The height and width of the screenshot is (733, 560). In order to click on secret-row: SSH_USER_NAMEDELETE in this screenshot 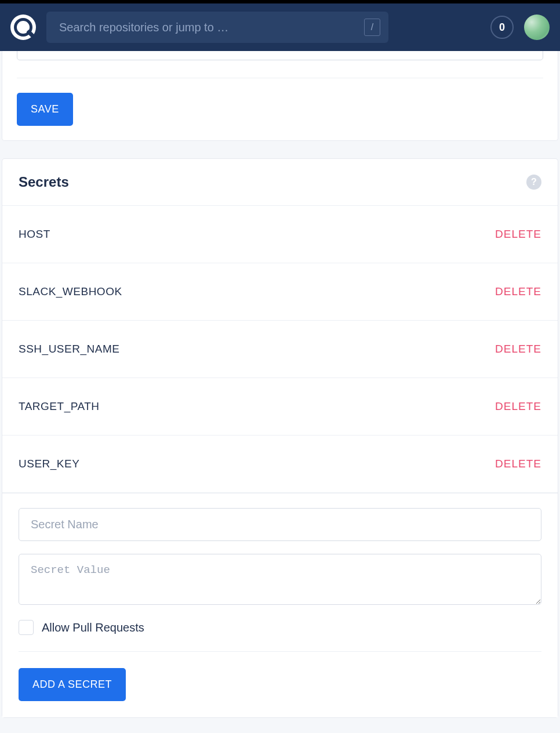, I will do `click(280, 349)`.